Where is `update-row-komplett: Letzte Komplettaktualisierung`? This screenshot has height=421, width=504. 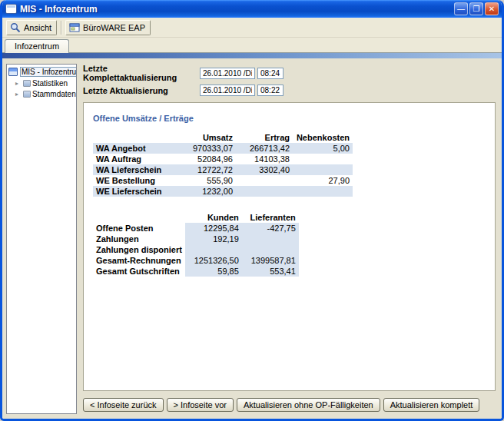
update-row-komplett: Letzte Komplettaktualisierung is located at coordinates (289, 73).